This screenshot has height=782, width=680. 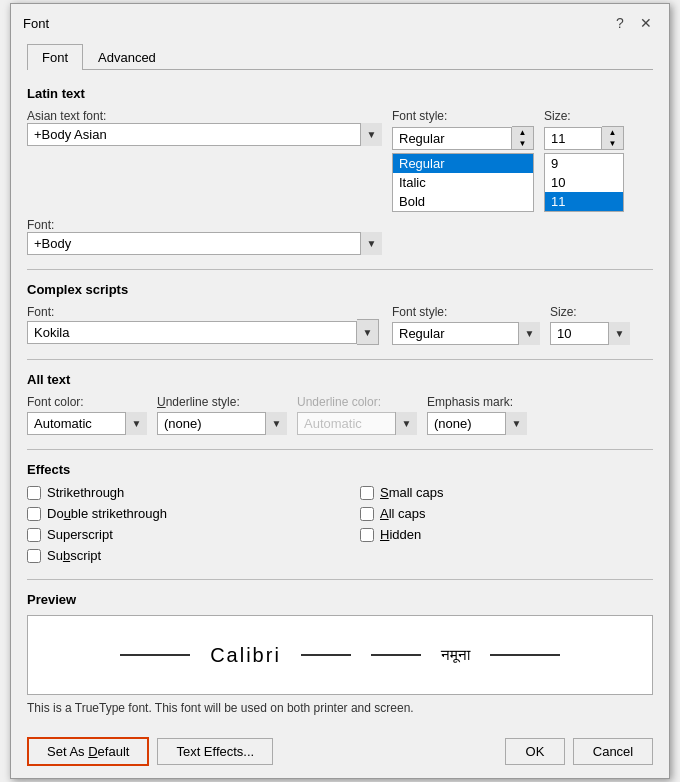 I want to click on size-input, so click(x=573, y=138).